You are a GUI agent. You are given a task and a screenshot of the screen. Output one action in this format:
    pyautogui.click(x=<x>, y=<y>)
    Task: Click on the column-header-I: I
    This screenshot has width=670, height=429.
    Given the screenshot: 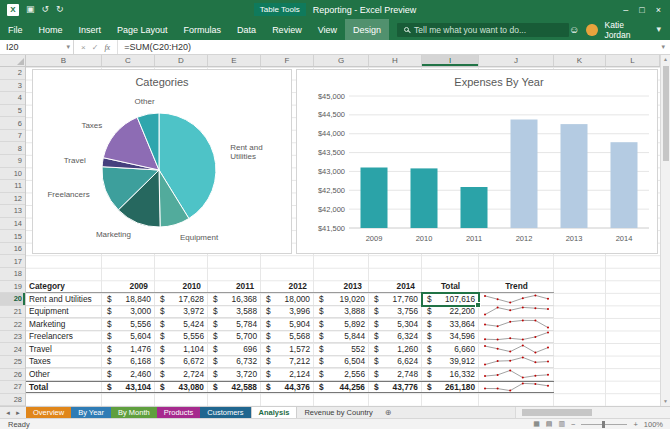 What is the action you would take?
    pyautogui.click(x=450, y=60)
    